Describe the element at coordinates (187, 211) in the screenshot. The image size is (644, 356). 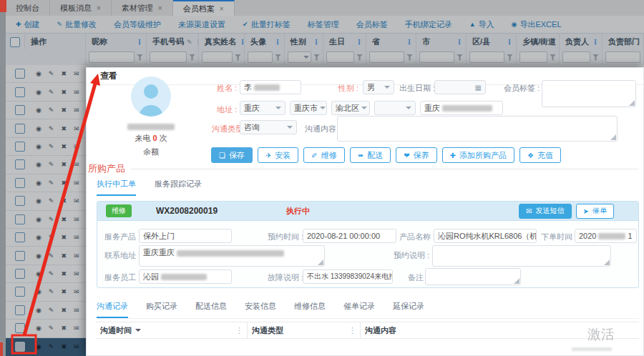
I see `order-number: WX2008200019` at that location.